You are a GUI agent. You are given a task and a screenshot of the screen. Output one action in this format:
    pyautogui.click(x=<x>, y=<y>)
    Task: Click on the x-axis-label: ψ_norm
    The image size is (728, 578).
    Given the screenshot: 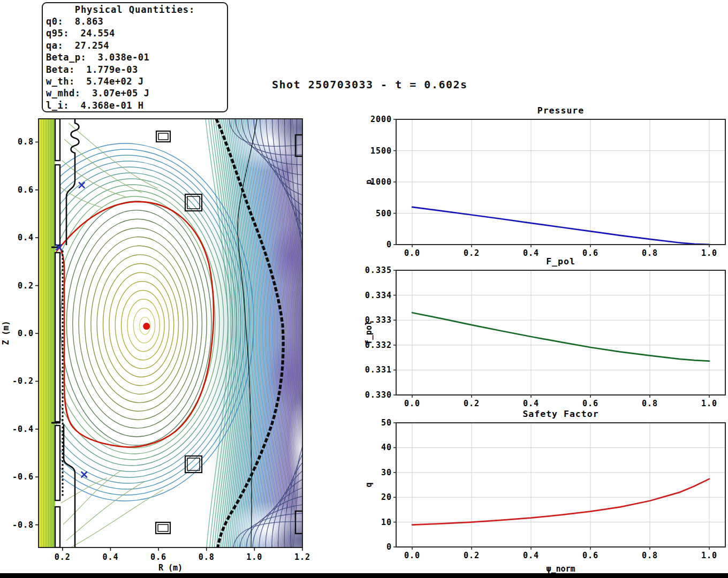 What is the action you would take?
    pyautogui.click(x=560, y=569)
    